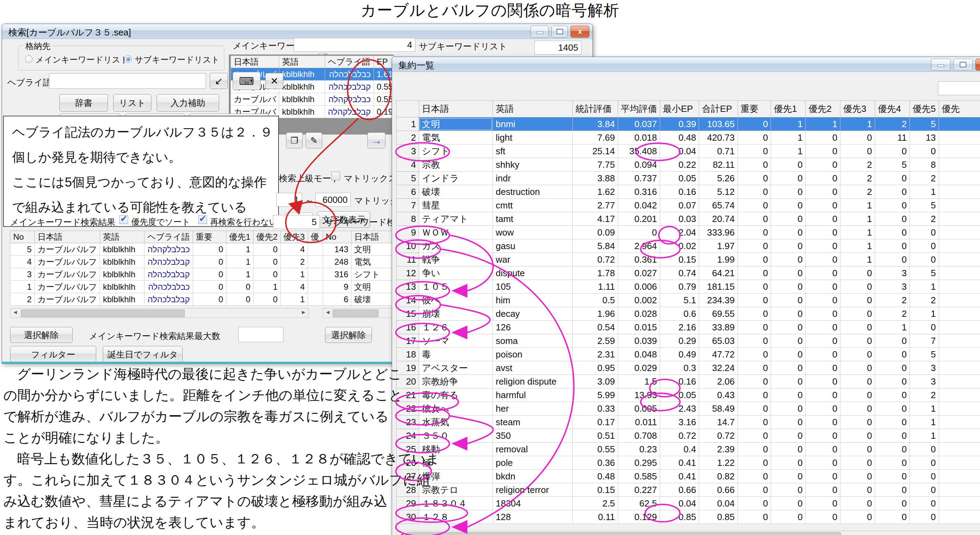 The height and width of the screenshot is (535, 980). Describe the element at coordinates (718, 382) in the screenshot. I see `table-cell: 2.06` at that location.